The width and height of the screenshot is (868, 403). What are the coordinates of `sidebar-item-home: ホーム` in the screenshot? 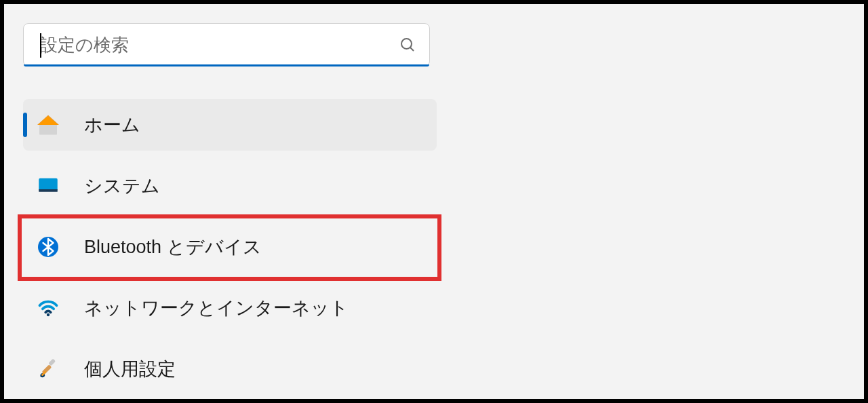 It's located at (230, 125).